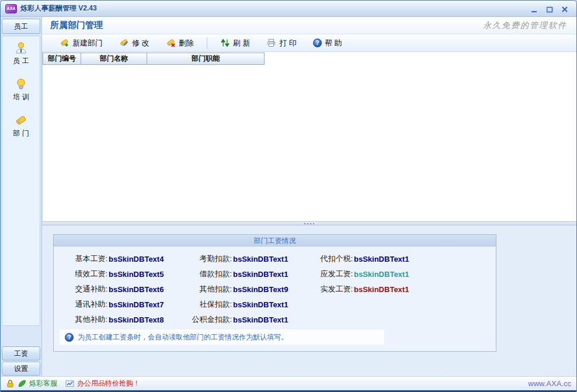 This screenshot has height=392, width=577. Describe the element at coordinates (206, 259) in the screenshot. I see `field-label: 考勤扣款:` at that location.